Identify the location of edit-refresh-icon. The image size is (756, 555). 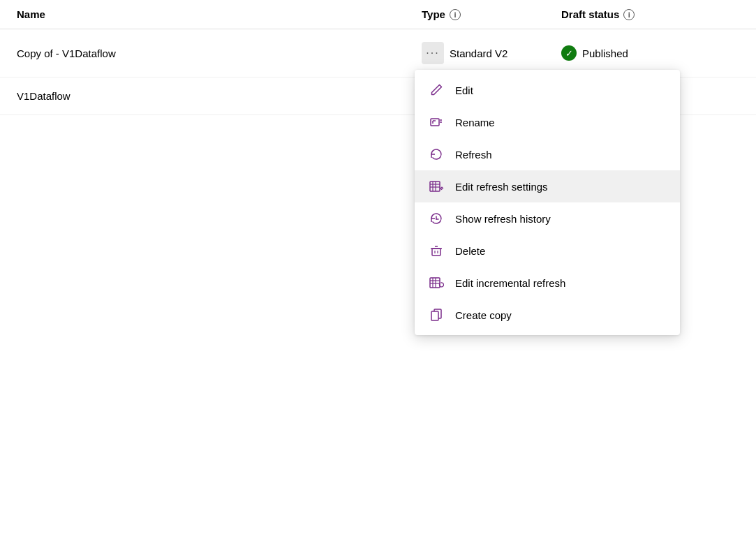
(436, 186).